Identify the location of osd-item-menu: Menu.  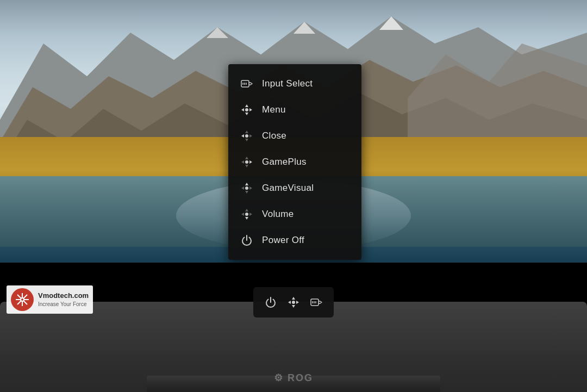
(295, 110).